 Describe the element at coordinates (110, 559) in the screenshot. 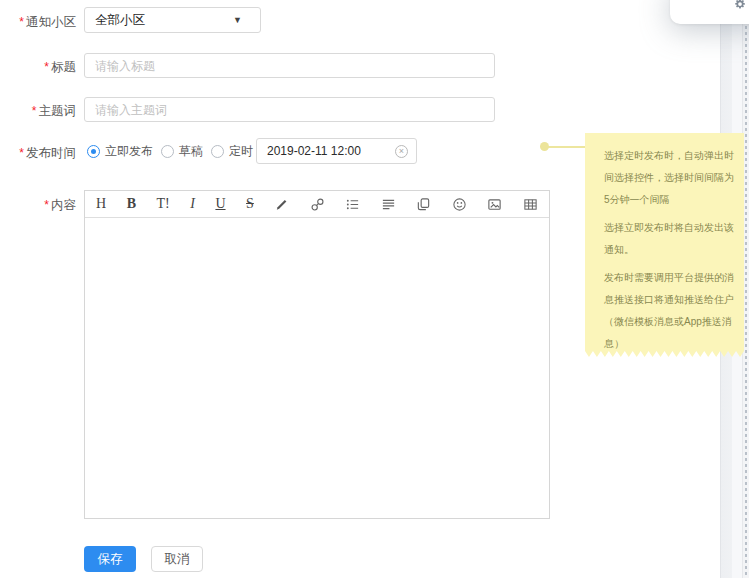

I see `save-button: 保存` at that location.